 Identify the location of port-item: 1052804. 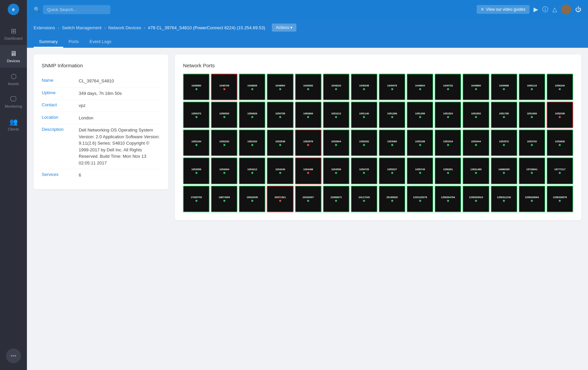
(336, 143).